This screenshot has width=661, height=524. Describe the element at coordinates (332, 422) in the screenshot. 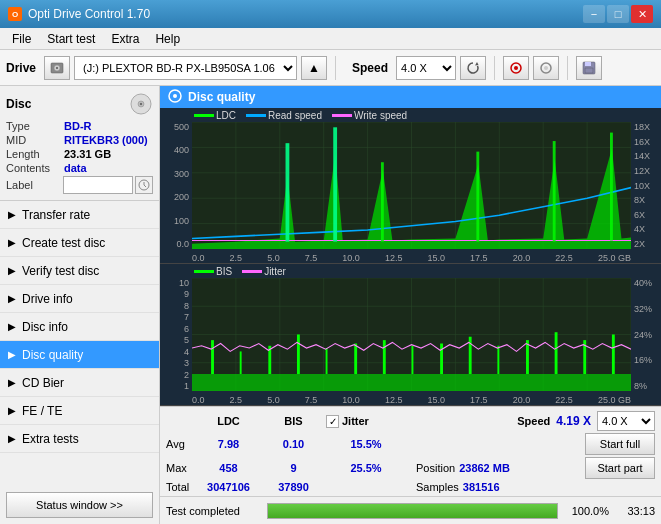

I see `jitter-checkbox: ✓` at that location.